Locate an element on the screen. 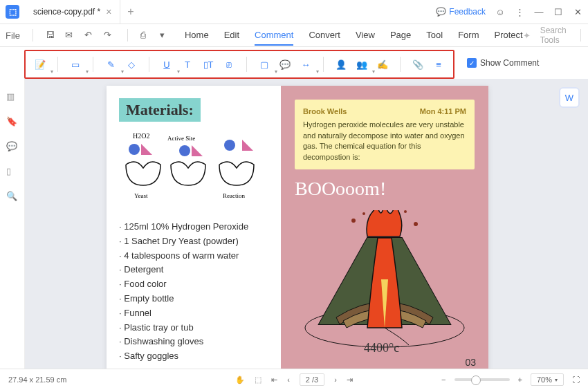  word-export-button: W is located at coordinates (569, 98).